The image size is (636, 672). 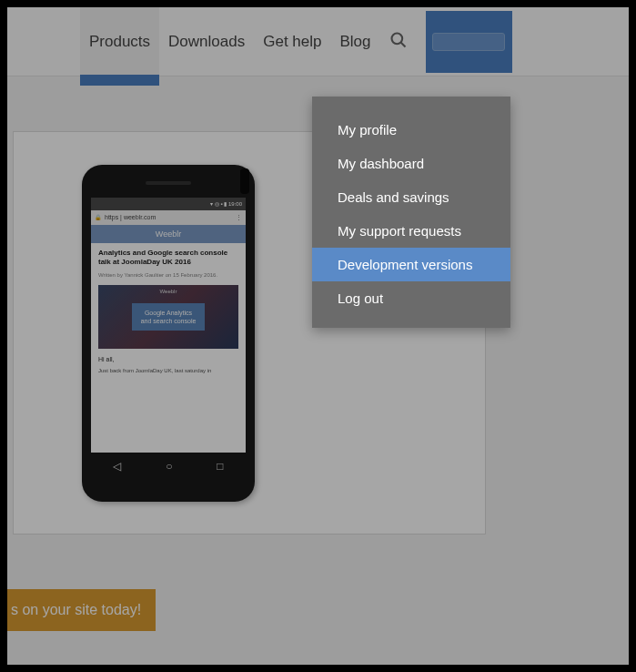 What do you see at coordinates (411, 197) in the screenshot?
I see `dropdown-deals-and-savings: Deals and savings` at bounding box center [411, 197].